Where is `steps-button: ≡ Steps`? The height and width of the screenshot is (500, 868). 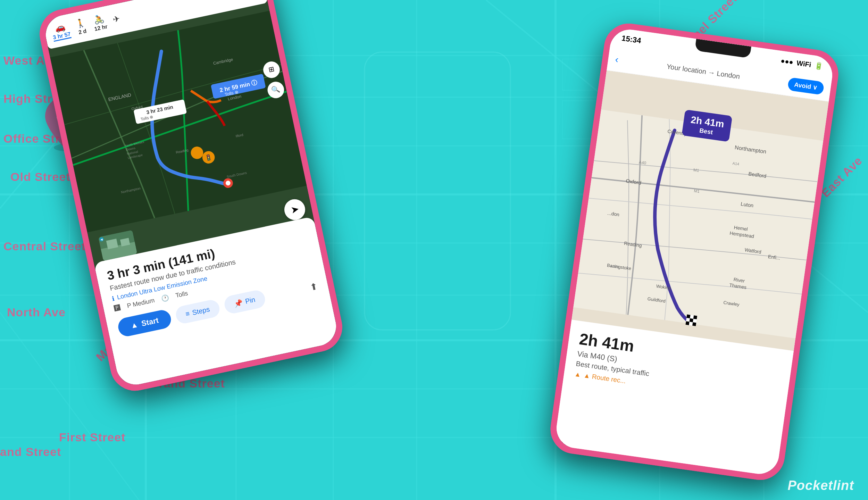 steps-button: ≡ Steps is located at coordinates (198, 312).